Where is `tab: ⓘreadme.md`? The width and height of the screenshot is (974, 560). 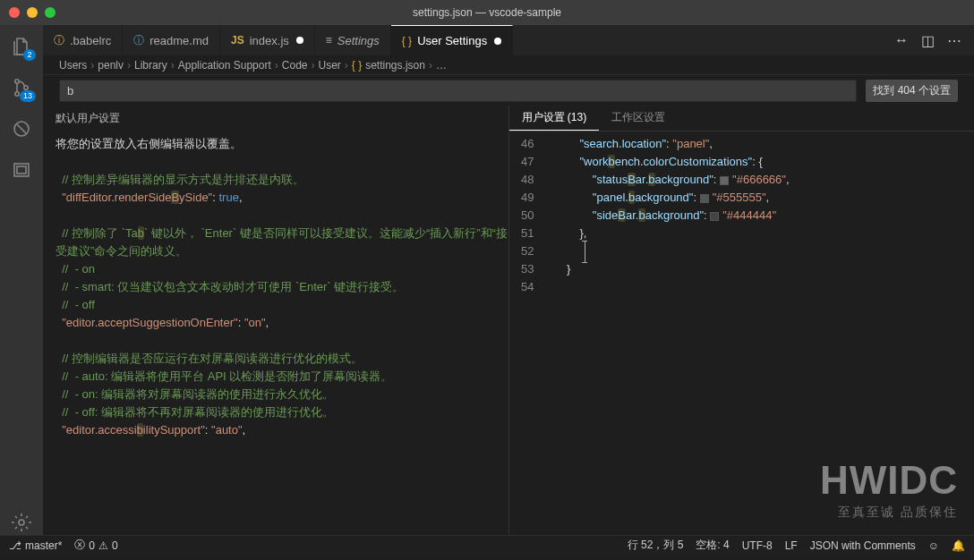 tab: ⓘreadme.md is located at coordinates (172, 40).